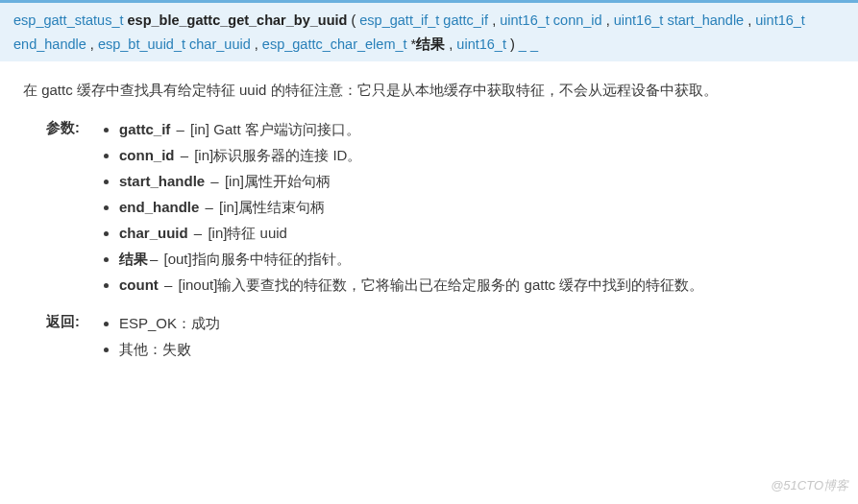  Describe the element at coordinates (220, 44) in the screenshot. I see `param-name: char_uuid` at that location.